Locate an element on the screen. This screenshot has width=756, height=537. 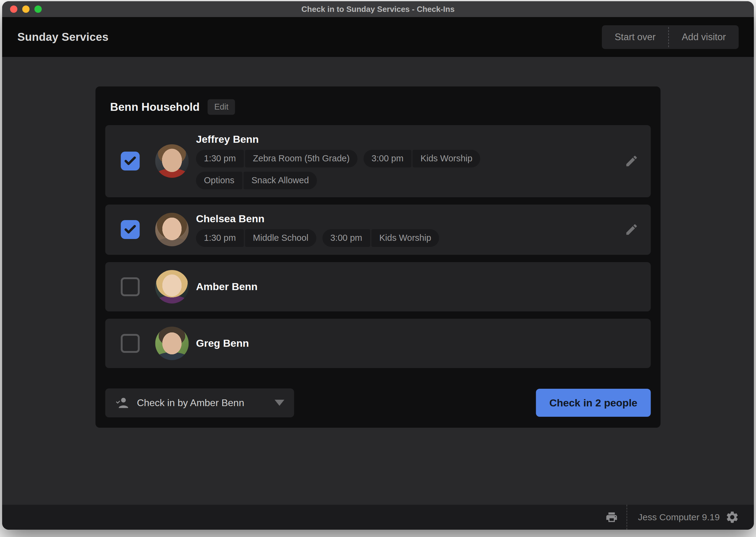
person-info: Greg Benn is located at coordinates (223, 343).